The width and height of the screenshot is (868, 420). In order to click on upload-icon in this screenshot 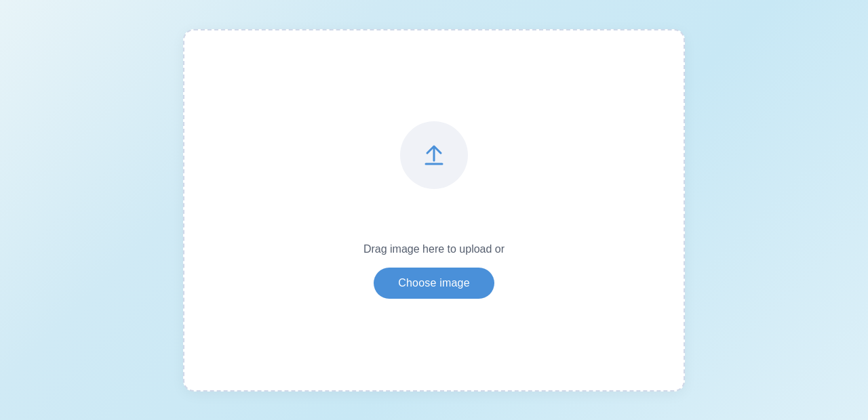, I will do `click(434, 155)`.